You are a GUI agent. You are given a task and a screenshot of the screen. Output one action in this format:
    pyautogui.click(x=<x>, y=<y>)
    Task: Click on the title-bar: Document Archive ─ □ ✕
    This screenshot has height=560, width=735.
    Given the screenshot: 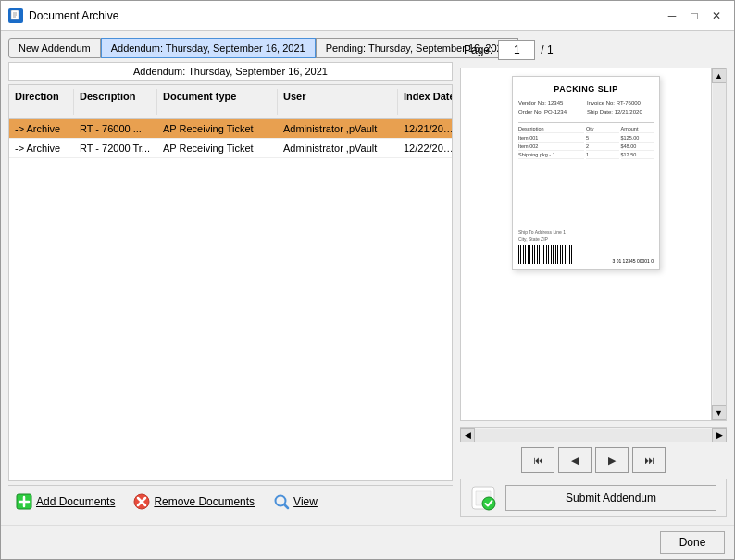 What is the action you would take?
    pyautogui.click(x=368, y=16)
    